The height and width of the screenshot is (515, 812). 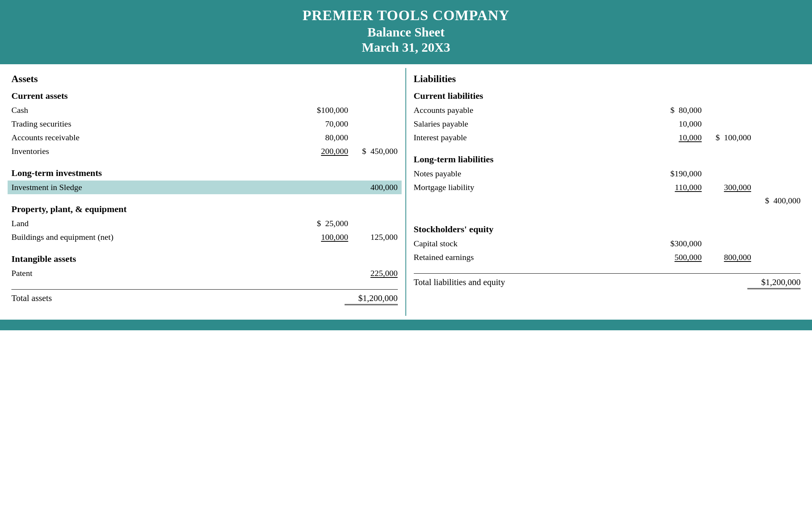 I want to click on total-liabilities-label: Total liabilities and equity, so click(x=556, y=282).